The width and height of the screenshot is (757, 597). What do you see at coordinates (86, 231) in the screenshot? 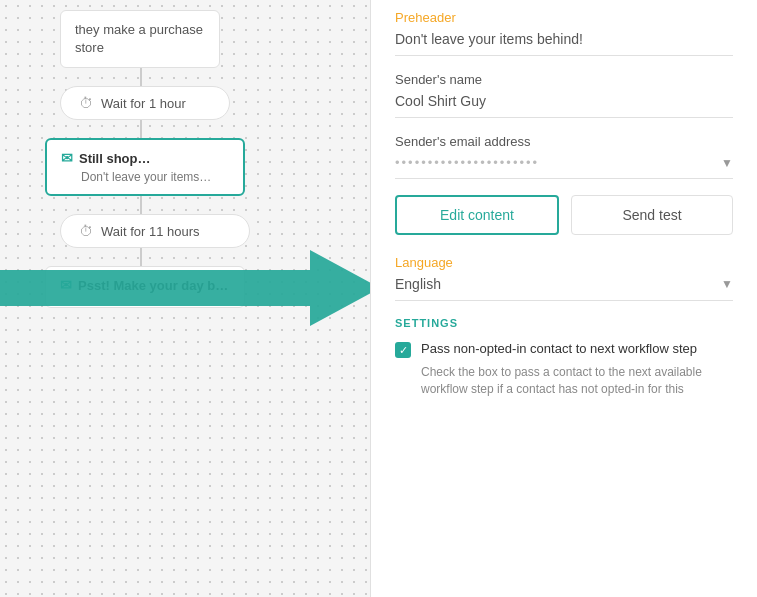
I see `clock-icon-2: ⏱` at bounding box center [86, 231].